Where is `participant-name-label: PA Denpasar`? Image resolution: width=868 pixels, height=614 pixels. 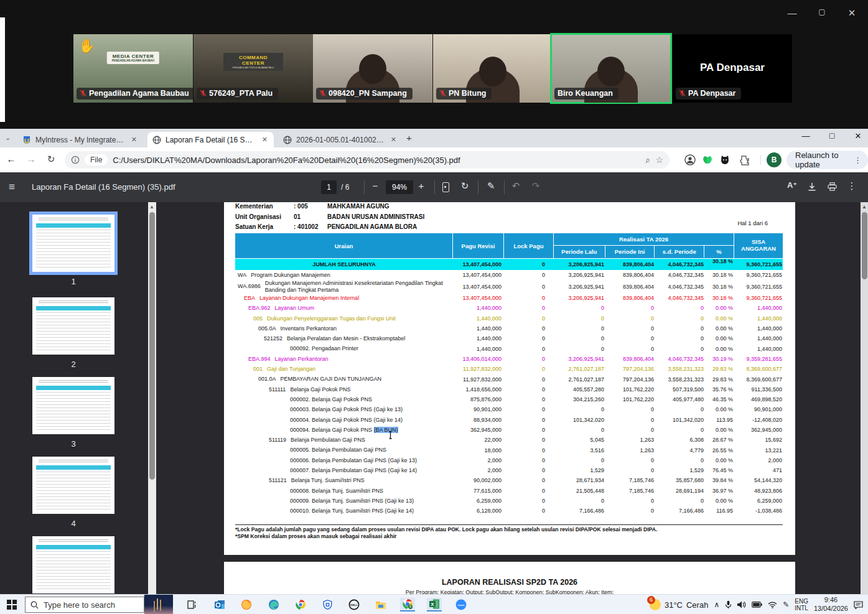
participant-name-label: PA Denpasar is located at coordinates (708, 93).